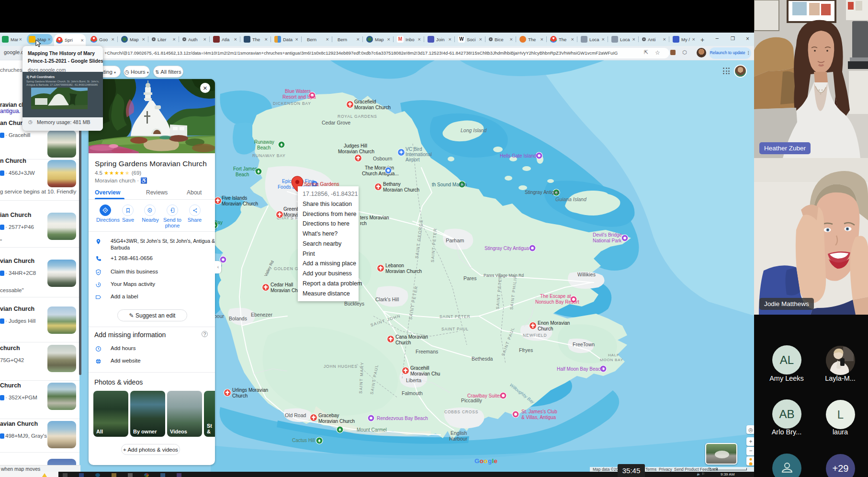 The height and width of the screenshot is (477, 868). Describe the element at coordinates (413, 160) in the screenshot. I see `svg-text: Airport` at that location.